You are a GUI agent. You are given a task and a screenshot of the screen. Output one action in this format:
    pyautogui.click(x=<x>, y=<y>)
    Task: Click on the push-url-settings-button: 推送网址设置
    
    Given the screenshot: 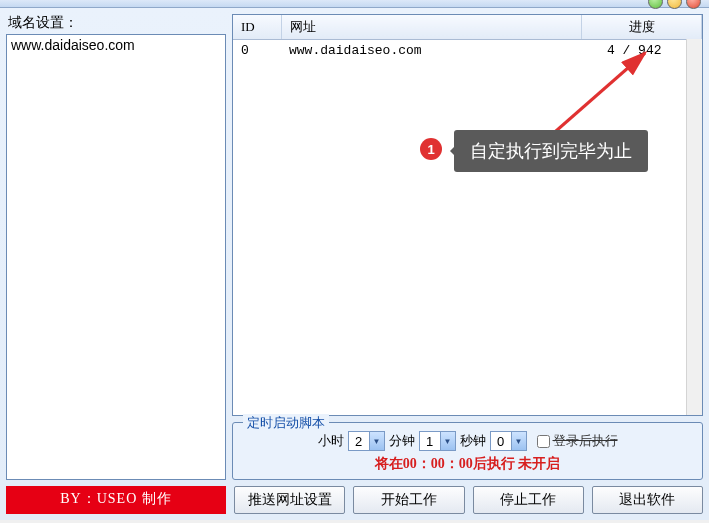 What is the action you would take?
    pyautogui.click(x=290, y=500)
    